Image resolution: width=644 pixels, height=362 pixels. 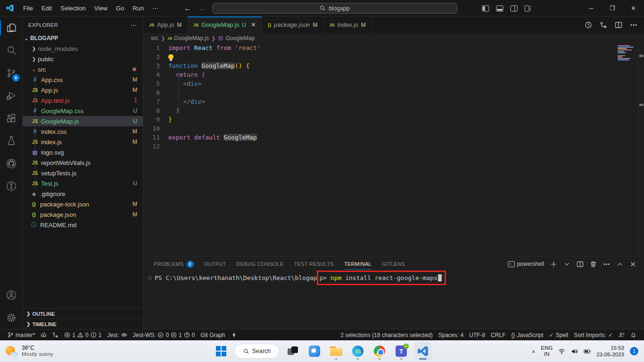 What do you see at coordinates (387, 335) in the screenshot?
I see `selection-status: 2 selections (18 characters selected)` at bounding box center [387, 335].